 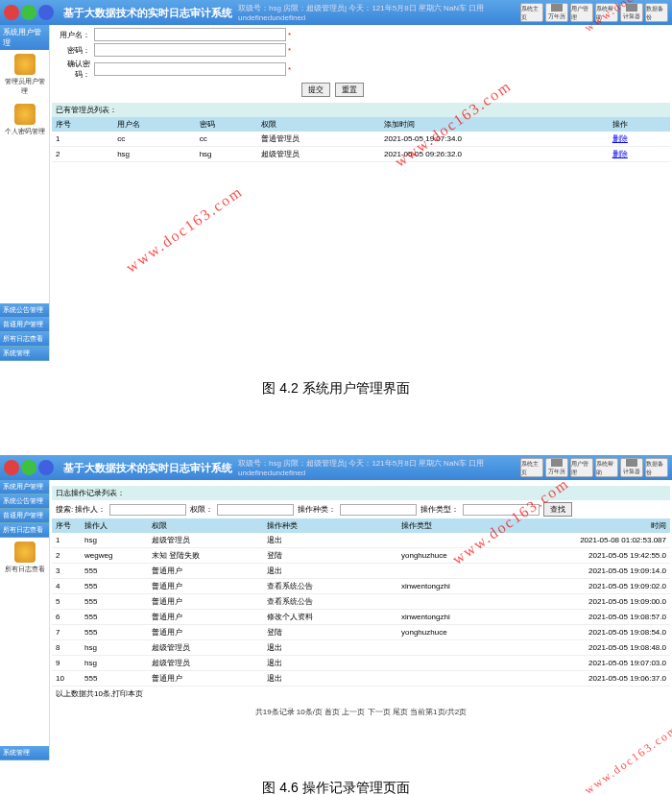 What do you see at coordinates (190, 50) in the screenshot?
I see `password-input` at bounding box center [190, 50].